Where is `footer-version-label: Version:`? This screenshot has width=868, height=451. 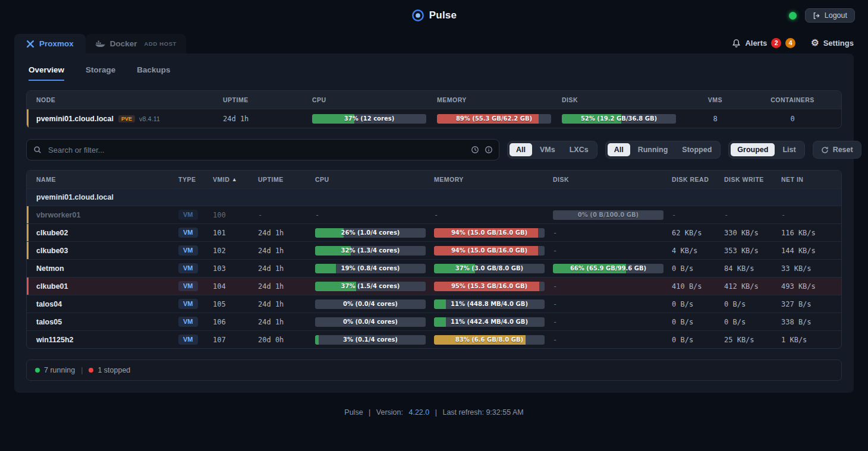
footer-version-label: Version: is located at coordinates (390, 412).